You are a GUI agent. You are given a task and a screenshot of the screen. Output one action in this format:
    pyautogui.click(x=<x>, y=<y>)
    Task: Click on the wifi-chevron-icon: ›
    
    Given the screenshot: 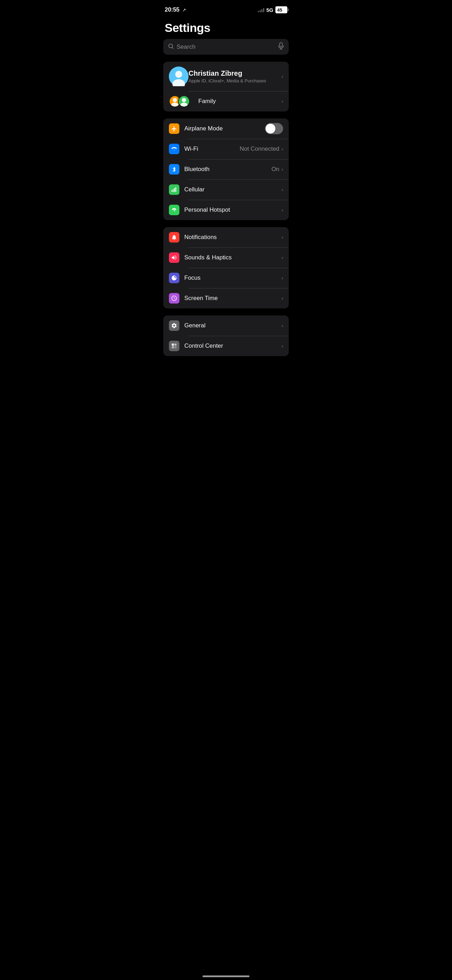 What is the action you would take?
    pyautogui.click(x=282, y=149)
    